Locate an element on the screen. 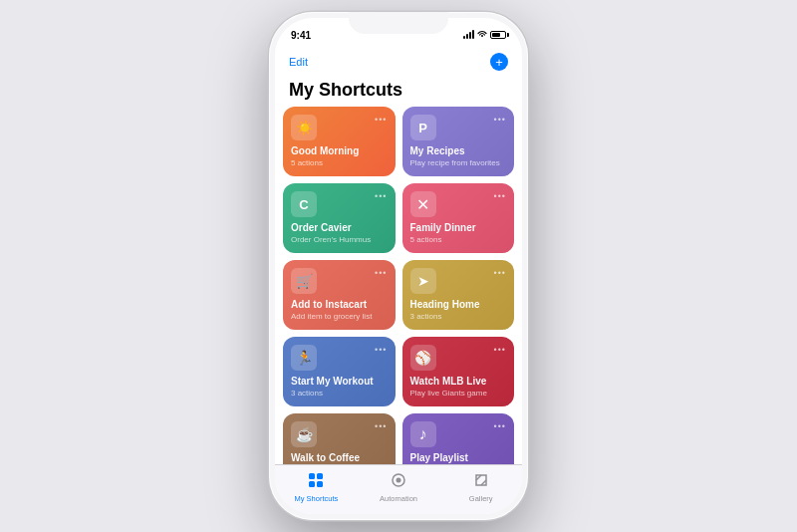 Image resolution: width=797 pixels, height=532 pixels. my-recipes-icon: P is located at coordinates (423, 128).